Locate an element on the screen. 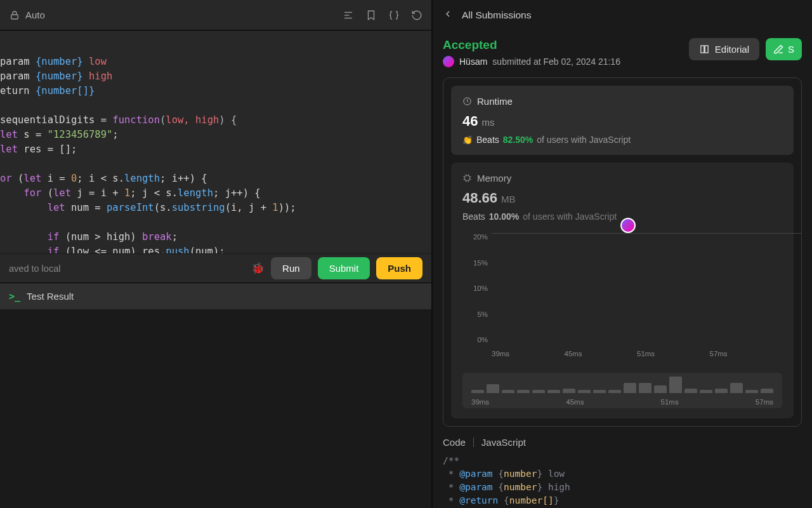 This screenshot has width=812, height=508. avatar is located at coordinates (449, 62).